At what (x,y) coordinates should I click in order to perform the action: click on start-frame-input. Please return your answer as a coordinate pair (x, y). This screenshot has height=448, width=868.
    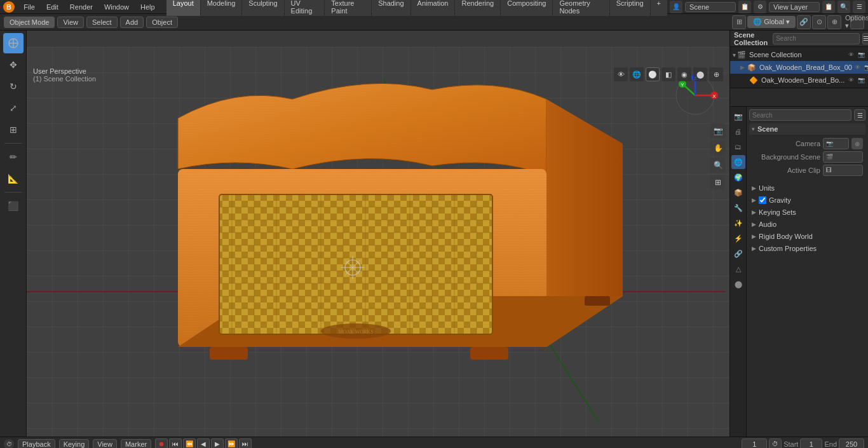
    Looking at the image, I should click on (811, 444).